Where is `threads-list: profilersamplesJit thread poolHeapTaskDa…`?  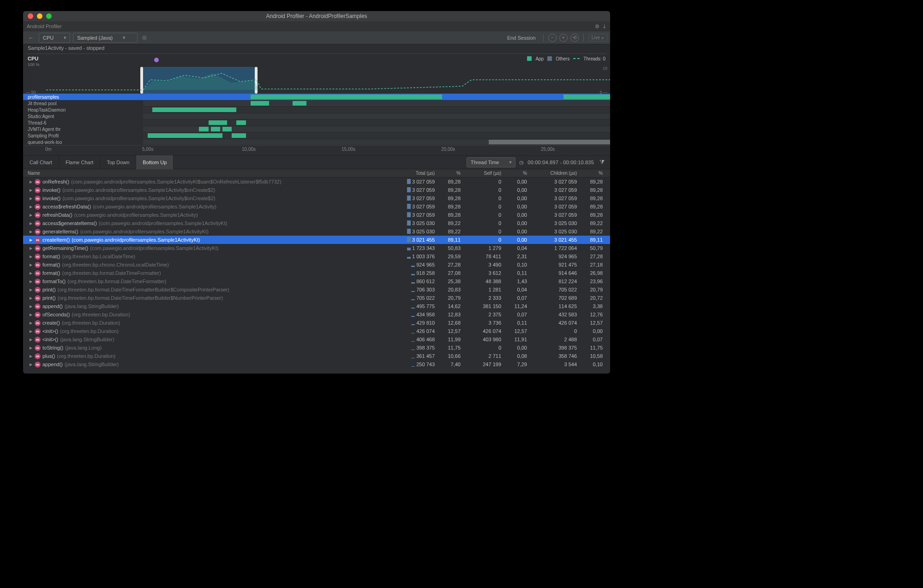 threads-list: profilersamplesJit thread poolHeapTaskDa… is located at coordinates (317, 119).